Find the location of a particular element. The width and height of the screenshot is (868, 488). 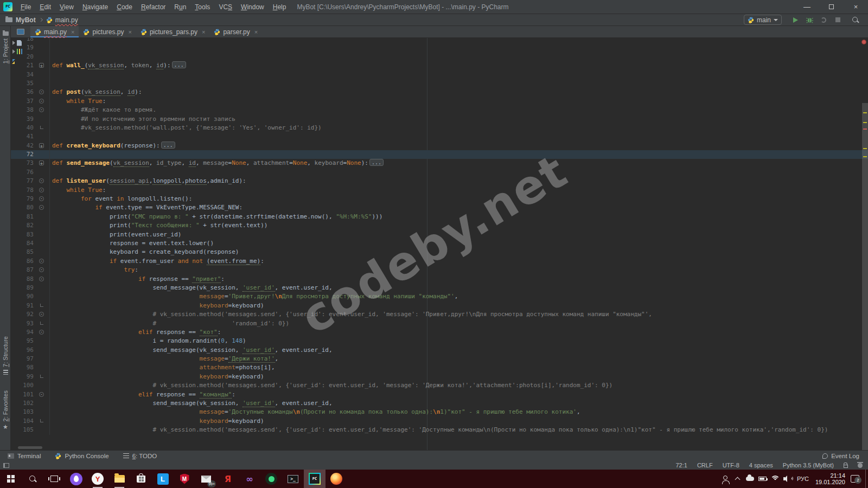

toolwindow-button-terminal: Terminal is located at coordinates (24, 456).